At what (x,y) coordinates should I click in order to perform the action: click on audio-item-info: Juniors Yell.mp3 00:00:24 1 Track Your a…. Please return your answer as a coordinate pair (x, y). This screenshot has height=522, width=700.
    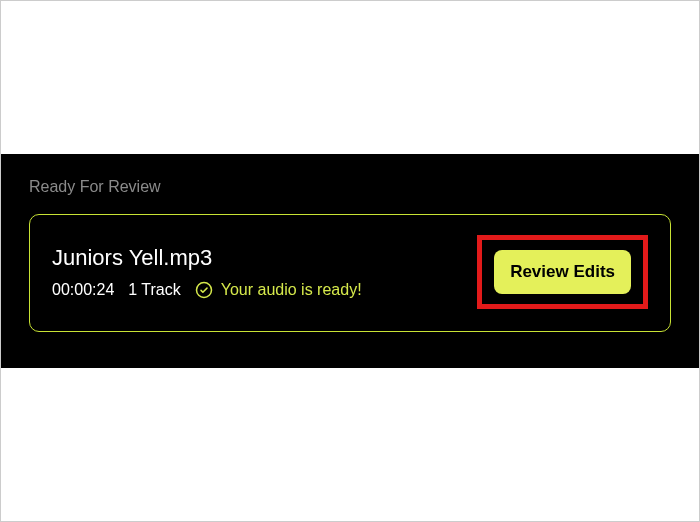
    Looking at the image, I should click on (256, 272).